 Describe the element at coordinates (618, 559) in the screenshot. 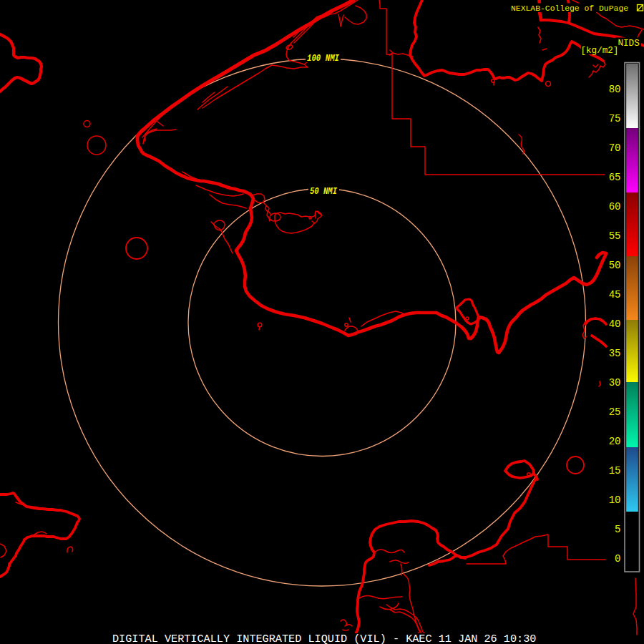

I see `svg-text: 0` at that location.